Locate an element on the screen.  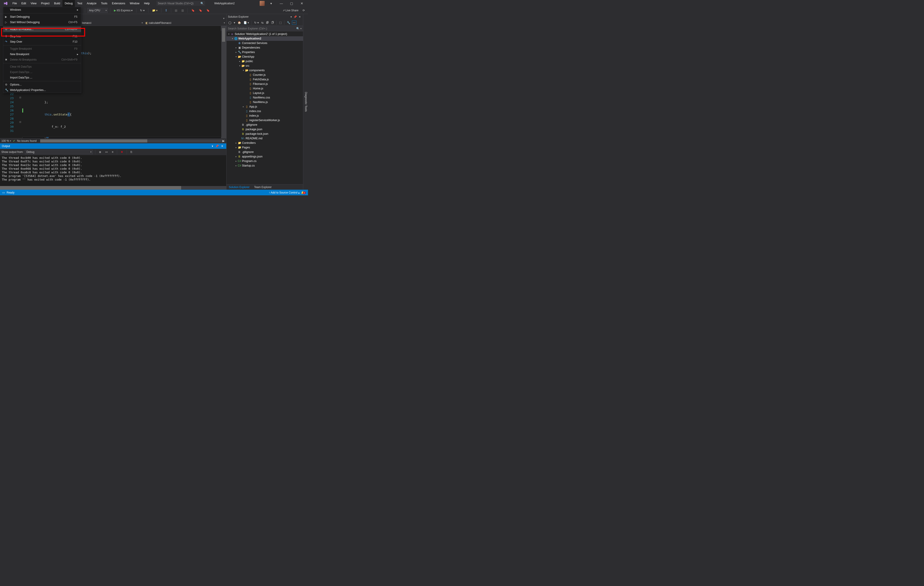
maximize-button: ▢ is located at coordinates (292, 3).